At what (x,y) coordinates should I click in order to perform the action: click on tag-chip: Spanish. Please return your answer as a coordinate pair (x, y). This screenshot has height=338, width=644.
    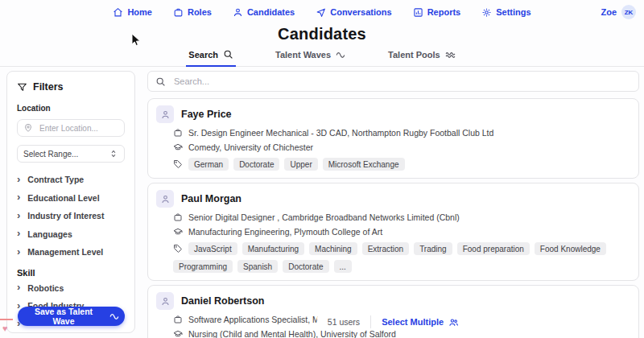
    Looking at the image, I should click on (258, 266).